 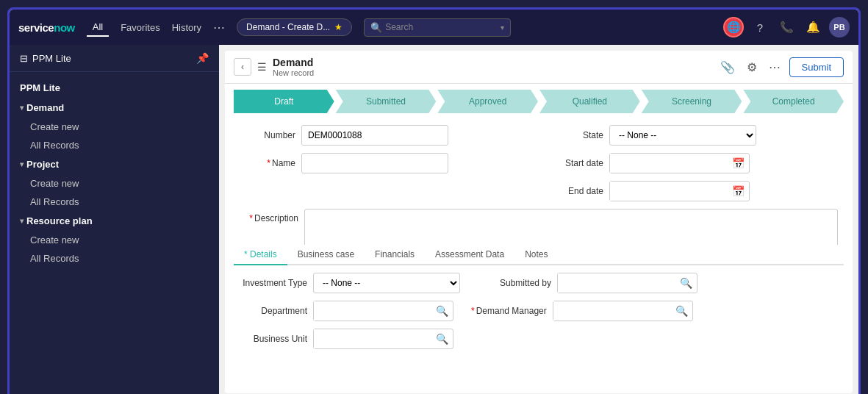 What do you see at coordinates (539, 311) in the screenshot?
I see `dept-demand-row: Department 🔍 *Demand Manager 🔍` at bounding box center [539, 311].